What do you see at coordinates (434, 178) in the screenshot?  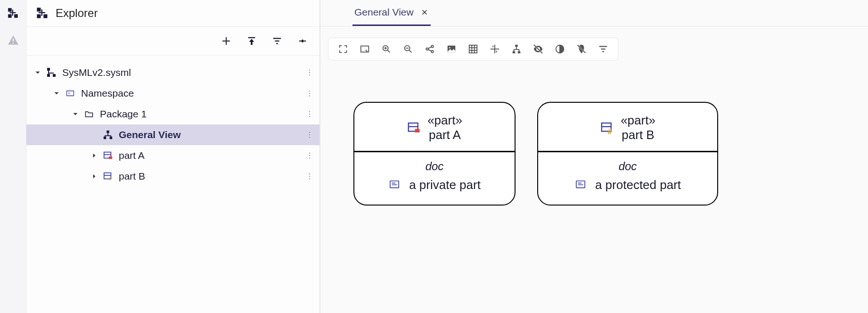 I see `node-body: doc a private part` at bounding box center [434, 178].